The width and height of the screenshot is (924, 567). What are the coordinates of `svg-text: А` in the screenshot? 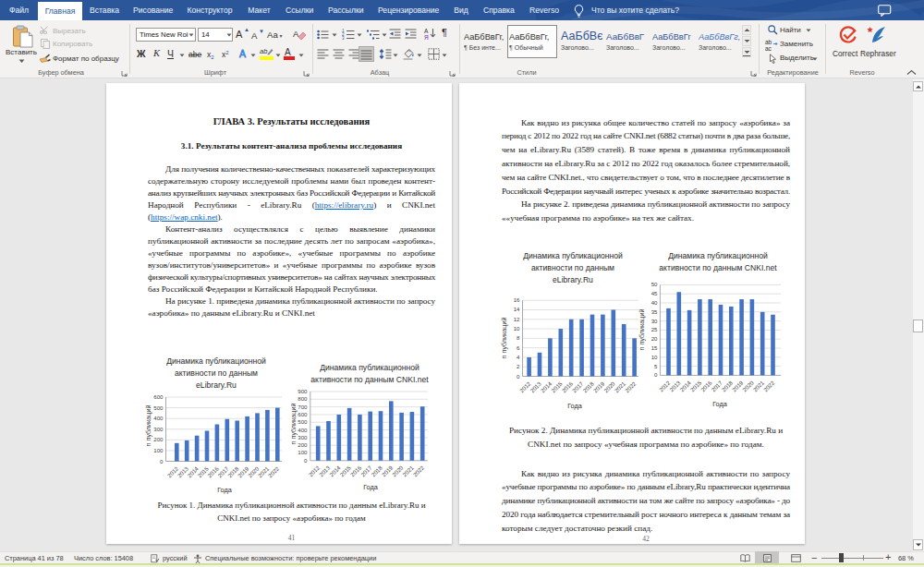 It's located at (427, 31).